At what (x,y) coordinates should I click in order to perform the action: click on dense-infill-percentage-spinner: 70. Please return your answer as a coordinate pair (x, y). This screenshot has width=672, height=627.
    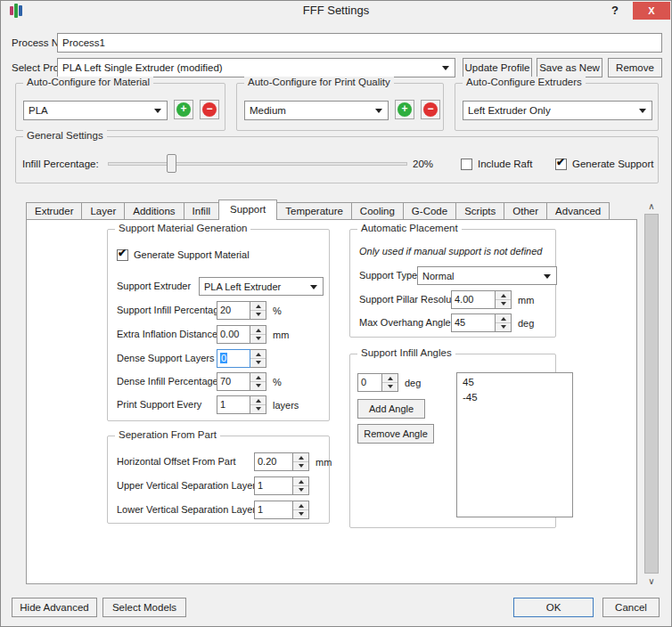
    Looking at the image, I should click on (242, 381).